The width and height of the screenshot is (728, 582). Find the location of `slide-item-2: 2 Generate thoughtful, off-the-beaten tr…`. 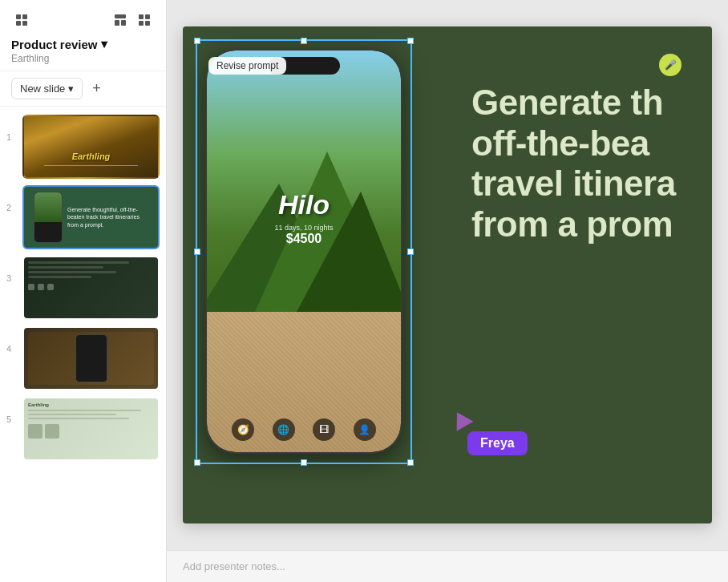

slide-item-2: 2 Generate thoughtful, off-the-beaten tr… is located at coordinates (83, 217).